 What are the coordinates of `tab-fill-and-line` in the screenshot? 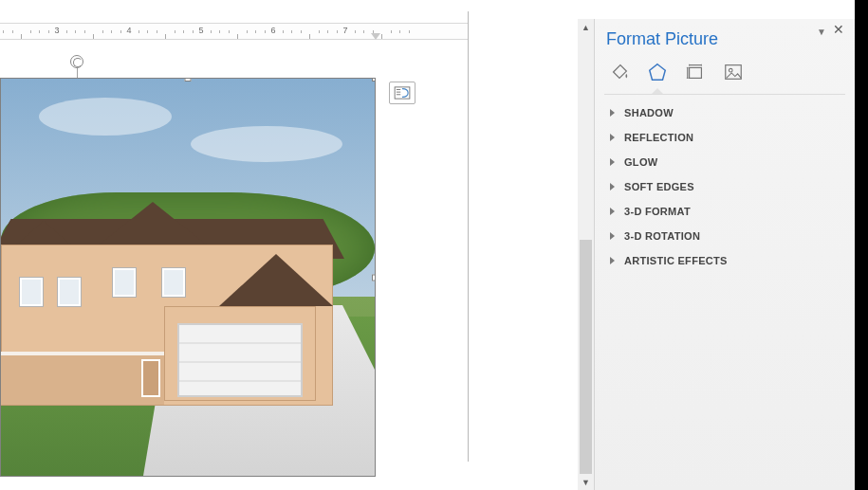 It's located at (619, 72).